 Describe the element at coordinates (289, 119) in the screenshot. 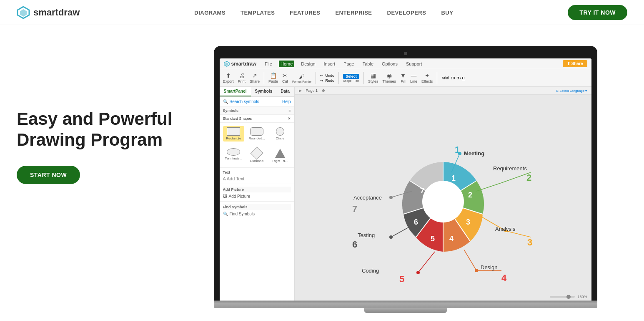

I see `shapes-close-icon: ✕` at that location.